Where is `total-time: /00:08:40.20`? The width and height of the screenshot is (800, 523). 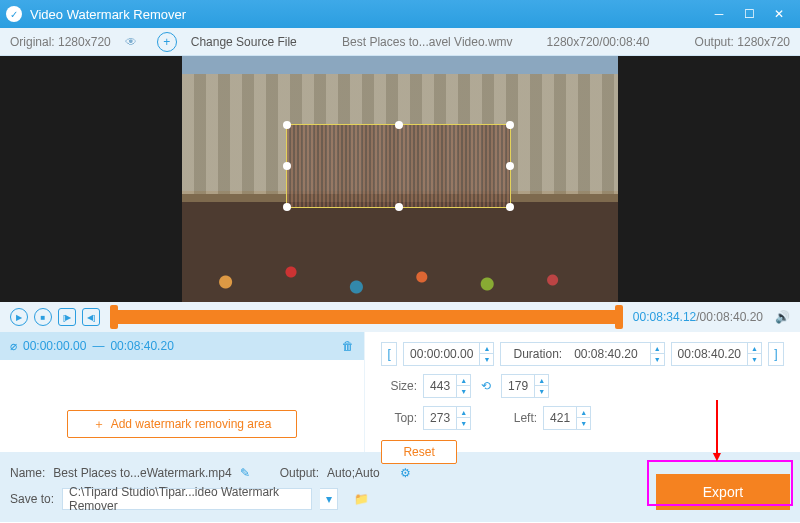
total-time: /00:08:40.20 is located at coordinates (730, 317).